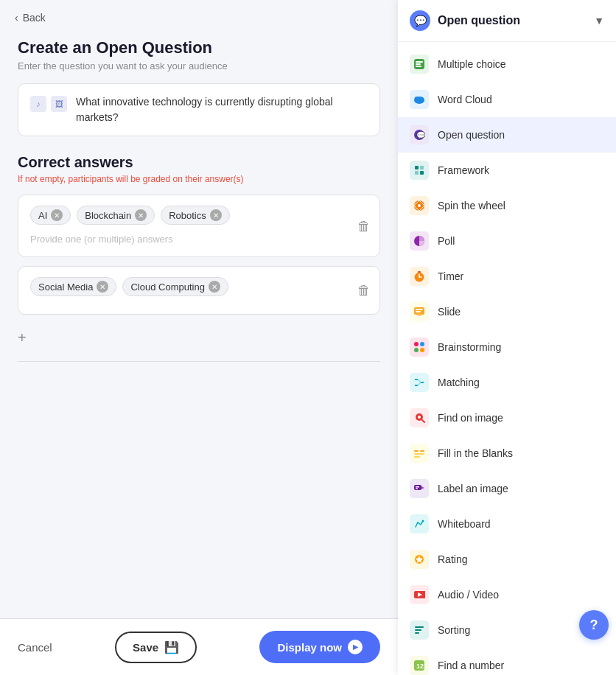  What do you see at coordinates (507, 524) in the screenshot?
I see `dropdown-item-whiteboard: Whiteboard` at bounding box center [507, 524].